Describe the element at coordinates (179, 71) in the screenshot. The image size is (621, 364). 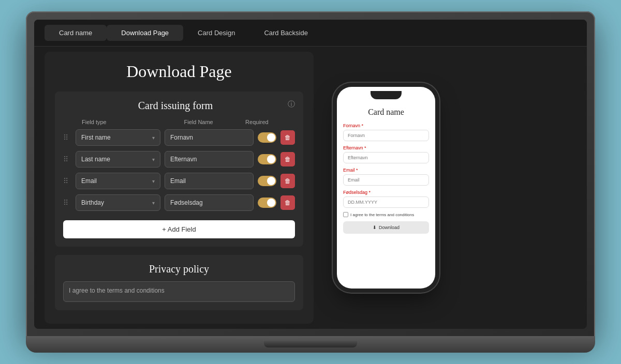
I see `page-title: Download Page` at that location.